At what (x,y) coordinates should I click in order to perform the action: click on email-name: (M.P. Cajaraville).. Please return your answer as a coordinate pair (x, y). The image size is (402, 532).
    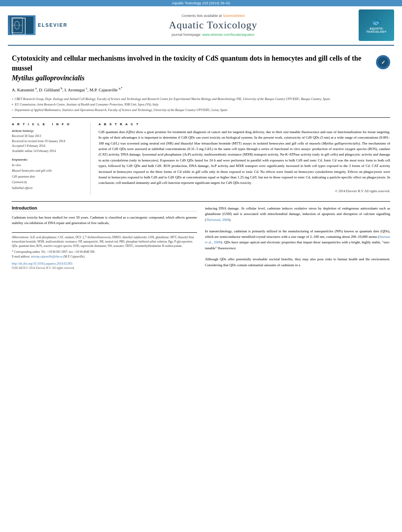
    Looking at the image, I should click on (74, 257).